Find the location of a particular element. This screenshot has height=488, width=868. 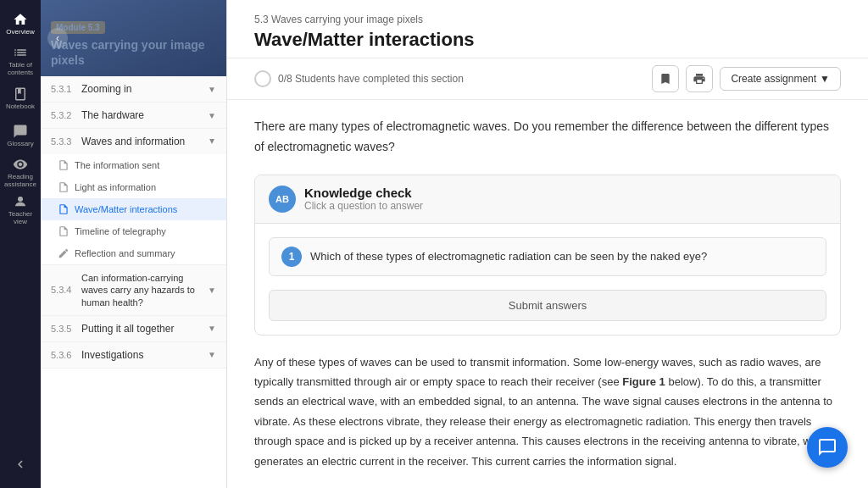

completion-text: 0/8 Students have completed this section is located at coordinates (371, 79).